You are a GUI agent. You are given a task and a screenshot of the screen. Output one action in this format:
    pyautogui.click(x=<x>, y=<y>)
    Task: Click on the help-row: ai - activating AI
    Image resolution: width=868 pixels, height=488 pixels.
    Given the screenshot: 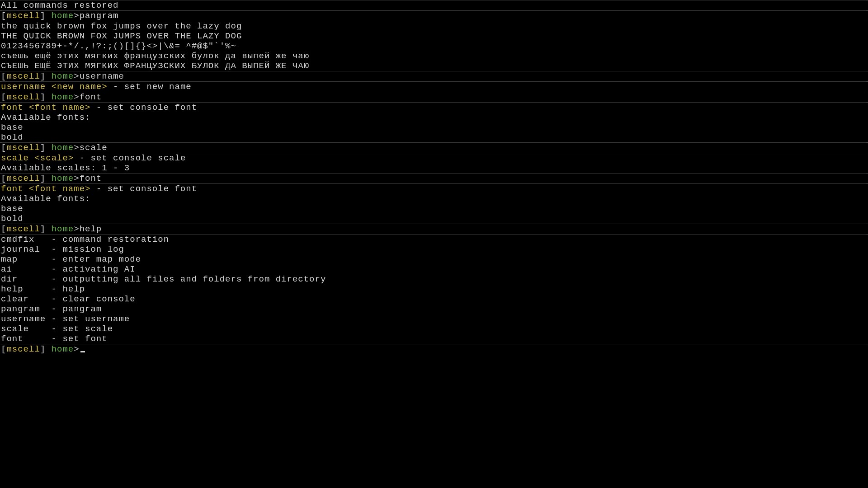 What is the action you would take?
    pyautogui.click(x=434, y=269)
    